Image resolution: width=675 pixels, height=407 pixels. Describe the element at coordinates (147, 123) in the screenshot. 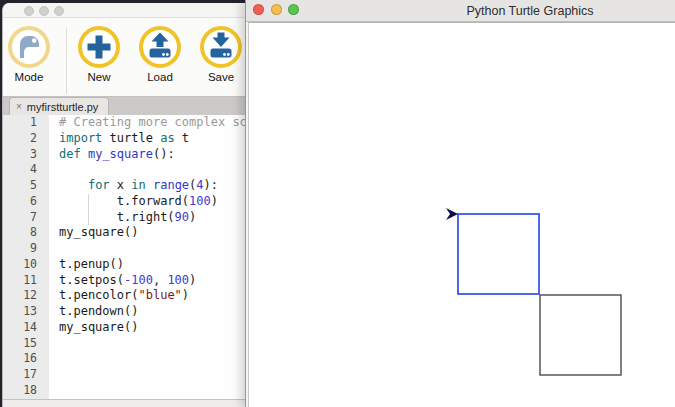

I see `code-text: # Creating more complex sc` at that location.